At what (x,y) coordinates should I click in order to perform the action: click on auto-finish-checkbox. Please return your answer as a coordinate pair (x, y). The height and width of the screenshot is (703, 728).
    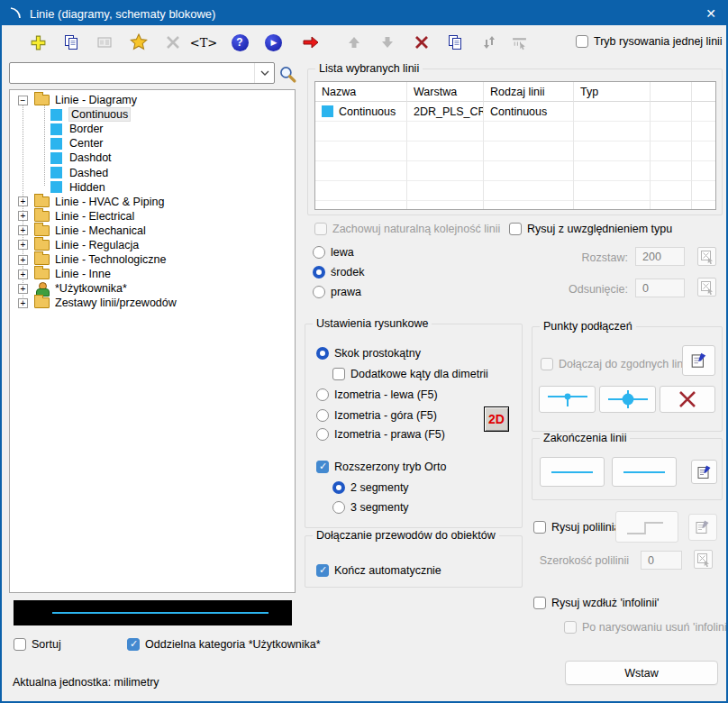
    Looking at the image, I should click on (323, 571).